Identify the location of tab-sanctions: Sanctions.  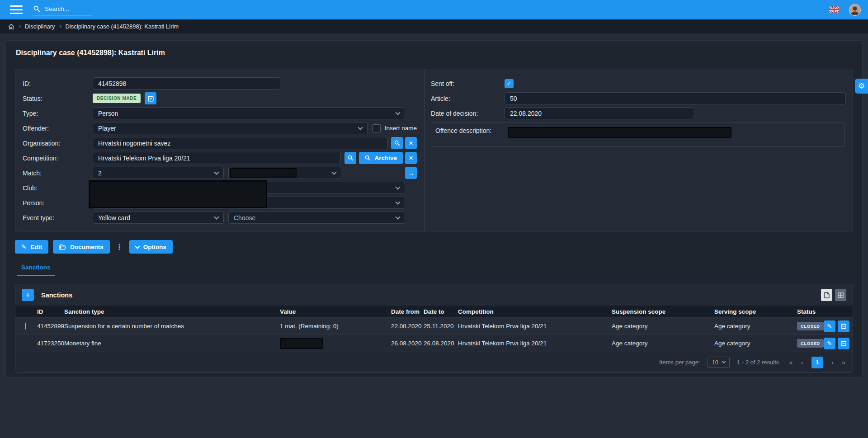
(36, 268).